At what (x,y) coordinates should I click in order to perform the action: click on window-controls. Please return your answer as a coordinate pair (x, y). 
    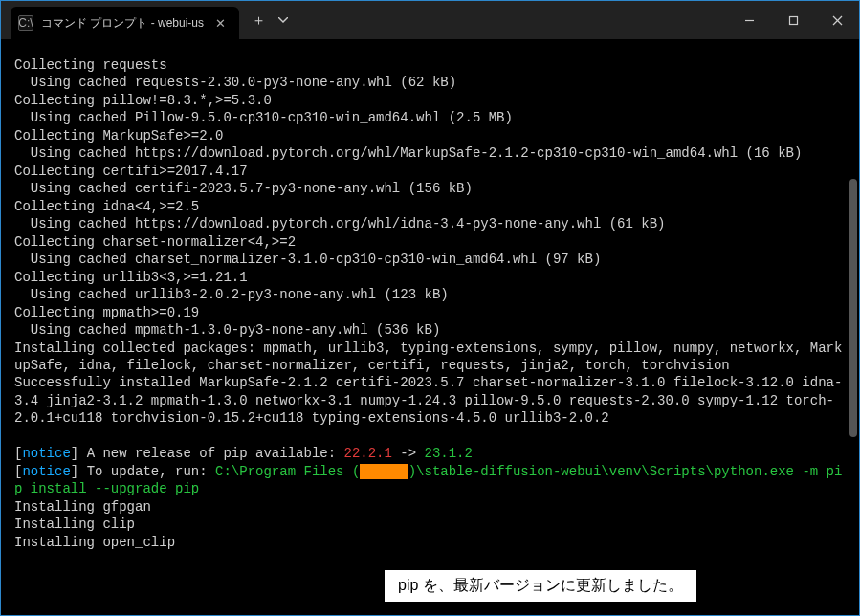
    Looking at the image, I should click on (793, 20).